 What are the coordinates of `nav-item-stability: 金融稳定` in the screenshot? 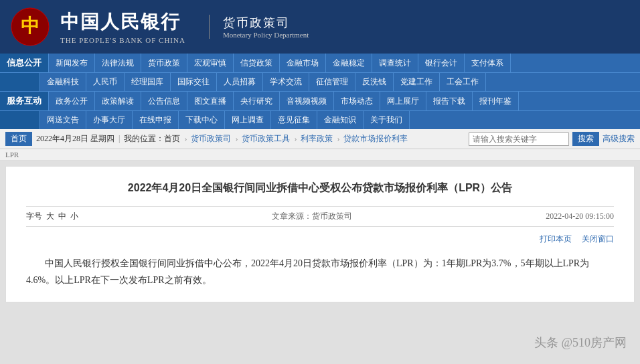 It's located at (349, 63).